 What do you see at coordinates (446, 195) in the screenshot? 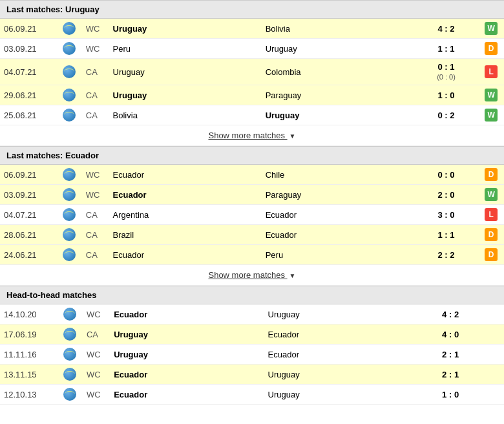
I see `match-score: 2 : 0` at bounding box center [446, 195].